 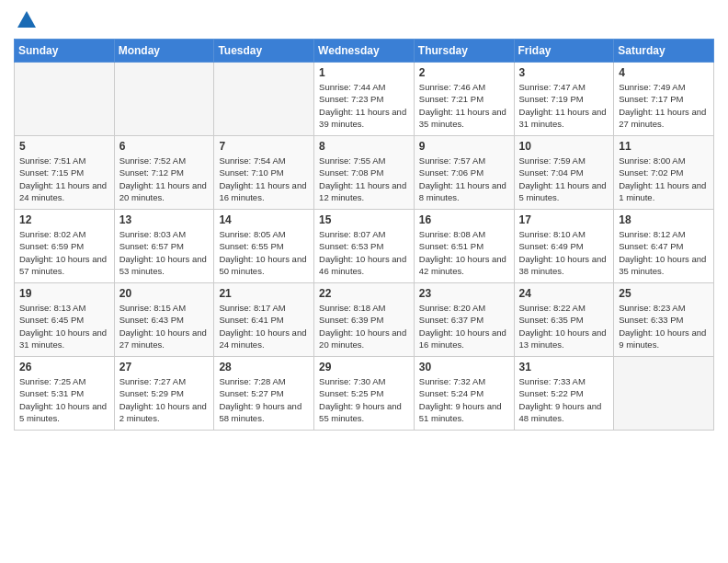 What do you see at coordinates (64, 399) in the screenshot?
I see `day-info: Sunrise: 7:25 AMSunset: 5:31 PMDaylight:…` at bounding box center [64, 399].